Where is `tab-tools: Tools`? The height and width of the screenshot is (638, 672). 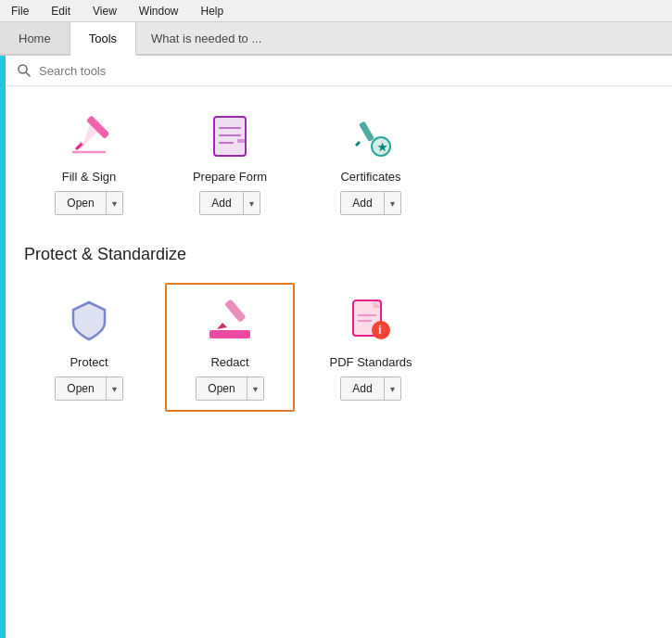
tab-tools: Tools is located at coordinates (104, 39).